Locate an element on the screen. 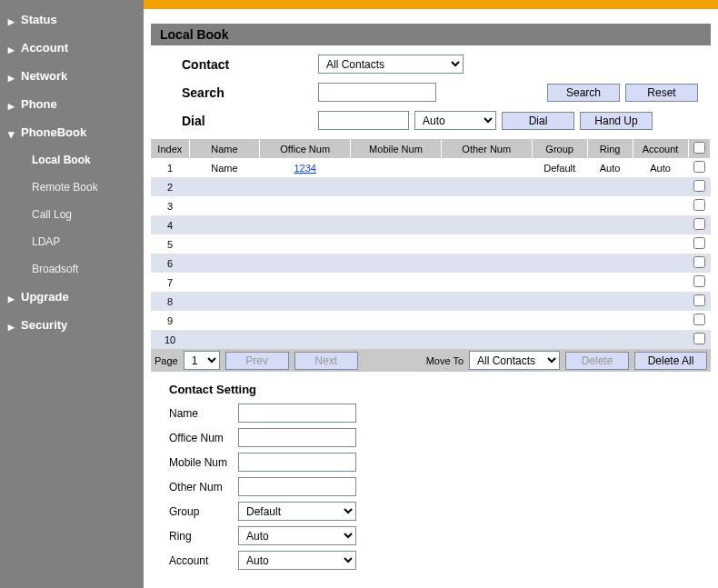 This screenshot has height=588, width=718. table-row: 1Name1234DefaultAutoAuto is located at coordinates (431, 167).